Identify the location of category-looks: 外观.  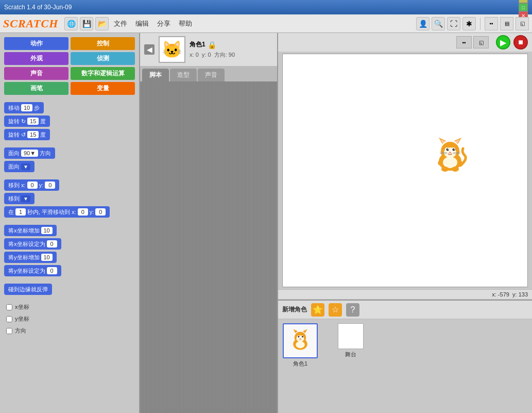
(36, 59).